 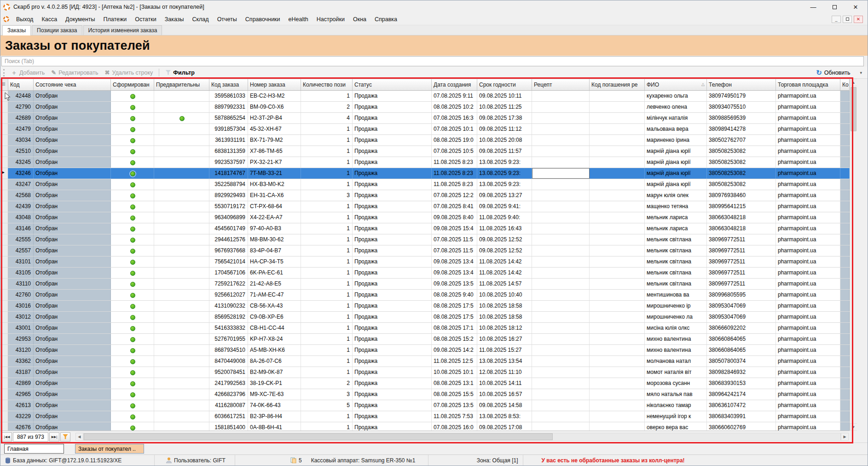 I want to click on cell-order-code: 8897992331, so click(x=229, y=107).